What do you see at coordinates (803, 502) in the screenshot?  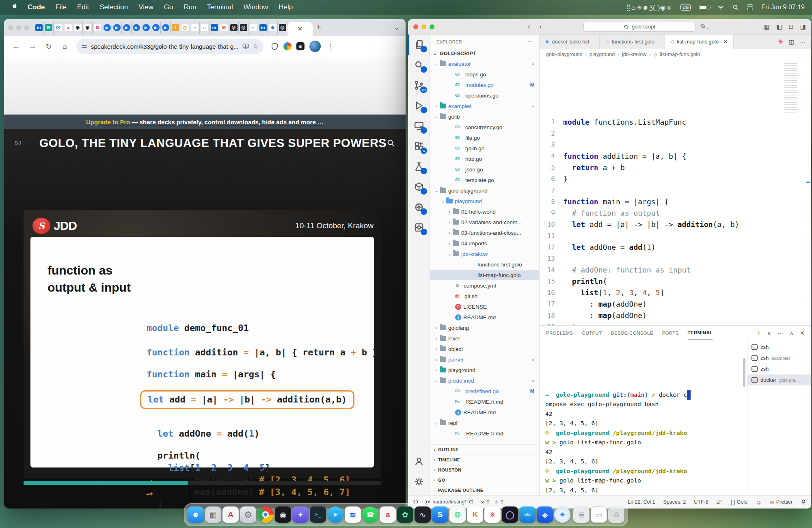 I see `notifications-bell-icon` at bounding box center [803, 502].